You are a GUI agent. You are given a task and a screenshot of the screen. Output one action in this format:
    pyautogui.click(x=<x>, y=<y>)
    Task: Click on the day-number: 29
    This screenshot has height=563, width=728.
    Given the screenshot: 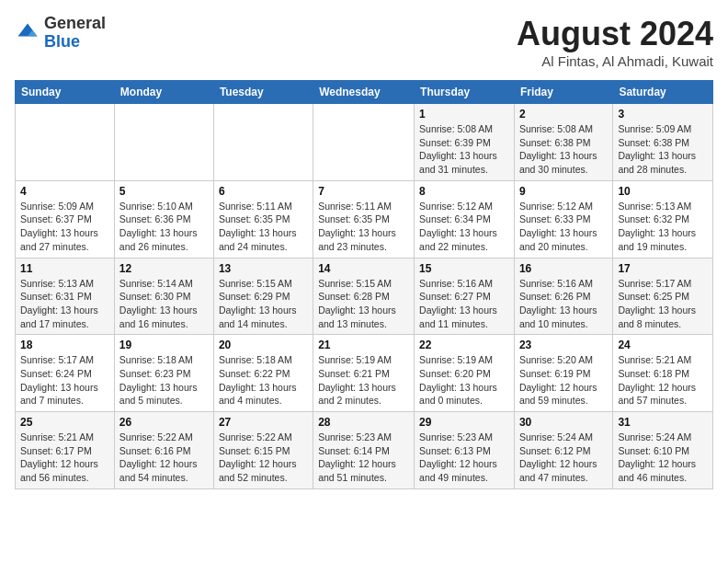 What is the action you would take?
    pyautogui.click(x=464, y=422)
    